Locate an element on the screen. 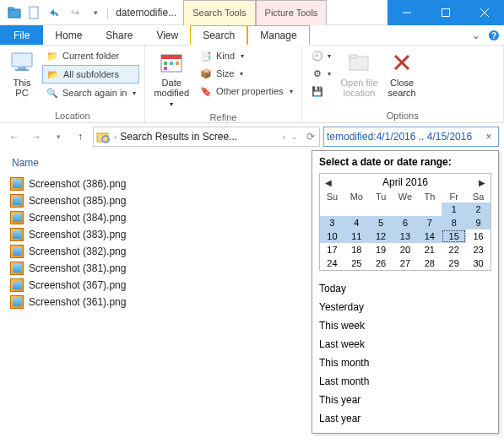 The height and width of the screenshot is (448, 504). calendar-icon is located at coordinates (171, 62).